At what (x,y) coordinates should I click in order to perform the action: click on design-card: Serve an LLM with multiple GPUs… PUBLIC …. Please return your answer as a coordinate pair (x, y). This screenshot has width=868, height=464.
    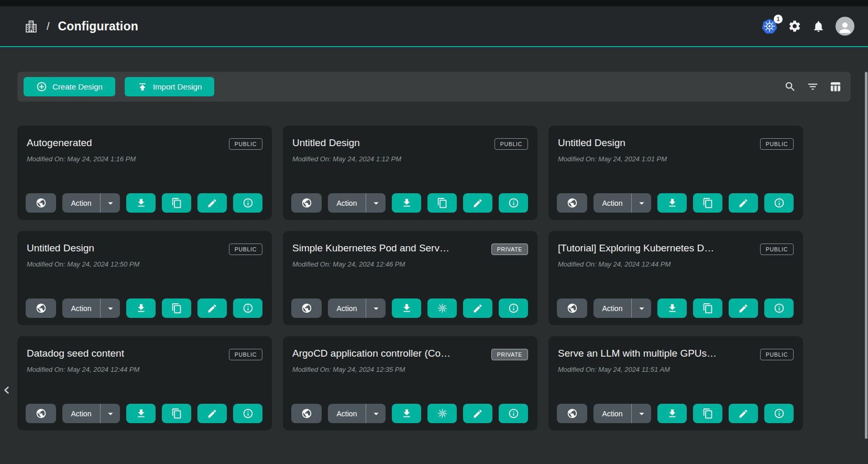
    Looking at the image, I should click on (676, 383).